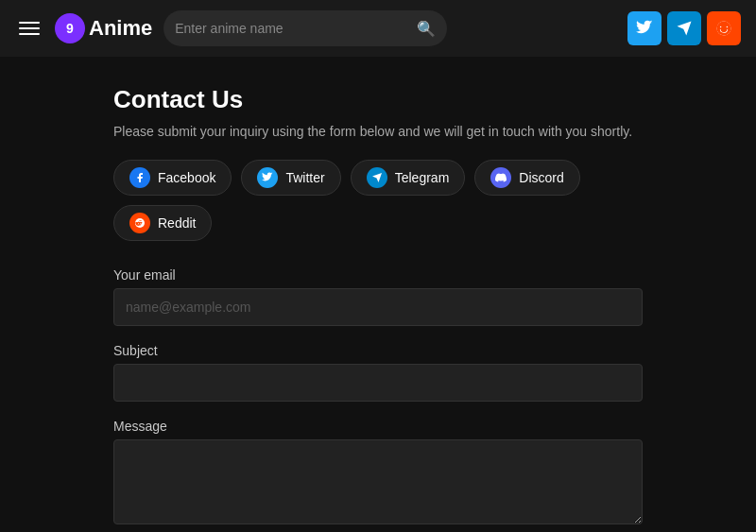 Image resolution: width=756 pixels, height=532 pixels. Describe the element at coordinates (724, 28) in the screenshot. I see `reddit-header-btn` at that location.